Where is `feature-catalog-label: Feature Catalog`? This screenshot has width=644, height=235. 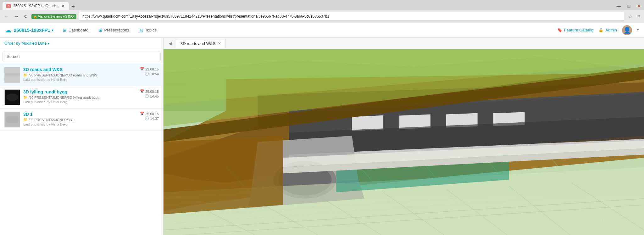
feature-catalog-label: Feature Catalog is located at coordinates (579, 30).